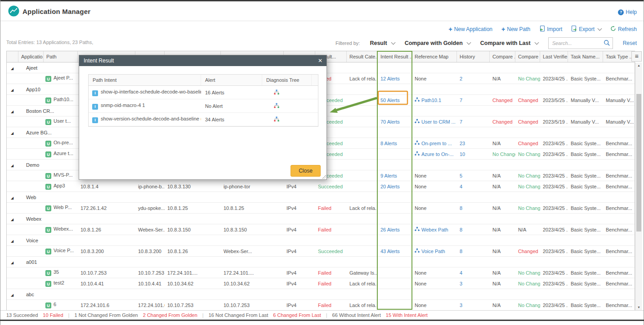  I want to click on history-link: 2, so click(473, 79).